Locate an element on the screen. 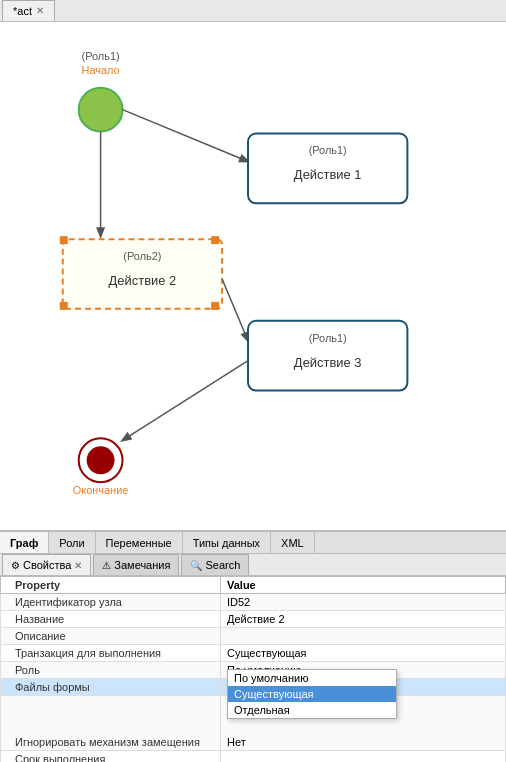 This screenshot has height=762, width=506. prop-label: Роль is located at coordinates (111, 670).